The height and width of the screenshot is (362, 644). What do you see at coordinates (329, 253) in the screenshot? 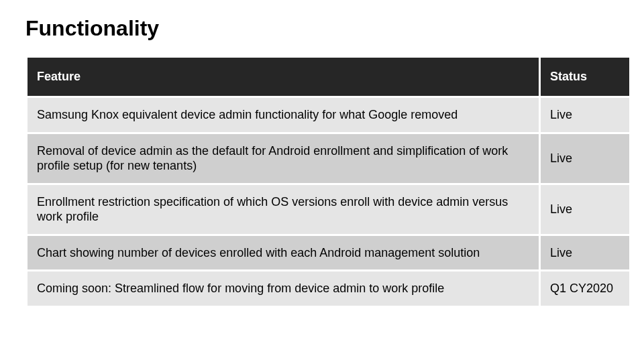
I see `table-row: Chart showing number of devices enrolled…` at bounding box center [329, 253].